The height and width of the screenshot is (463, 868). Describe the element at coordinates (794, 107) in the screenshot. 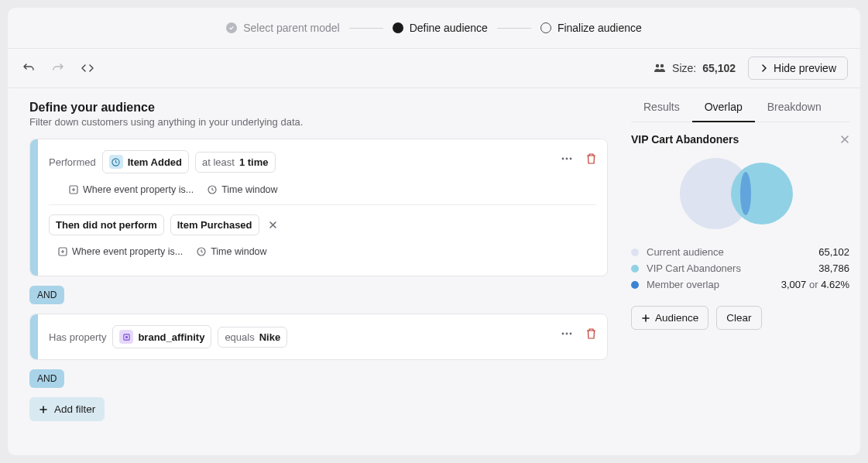

I see `tab-breakdown: Breakdown` at that location.